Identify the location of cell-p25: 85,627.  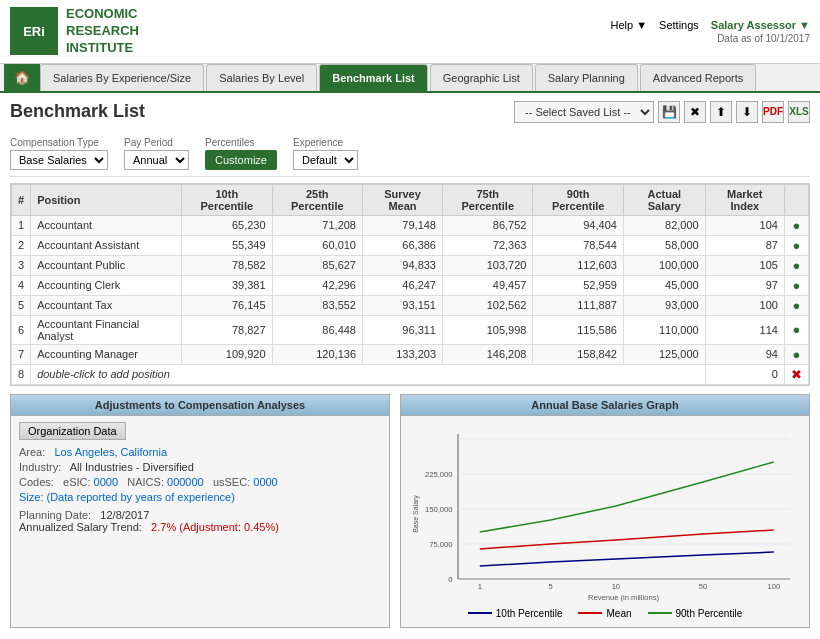
(317, 265).